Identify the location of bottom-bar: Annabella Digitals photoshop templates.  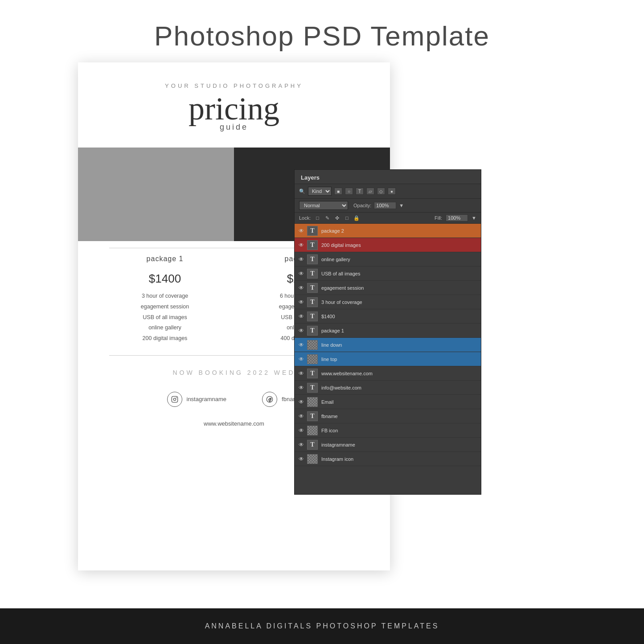
(322, 626).